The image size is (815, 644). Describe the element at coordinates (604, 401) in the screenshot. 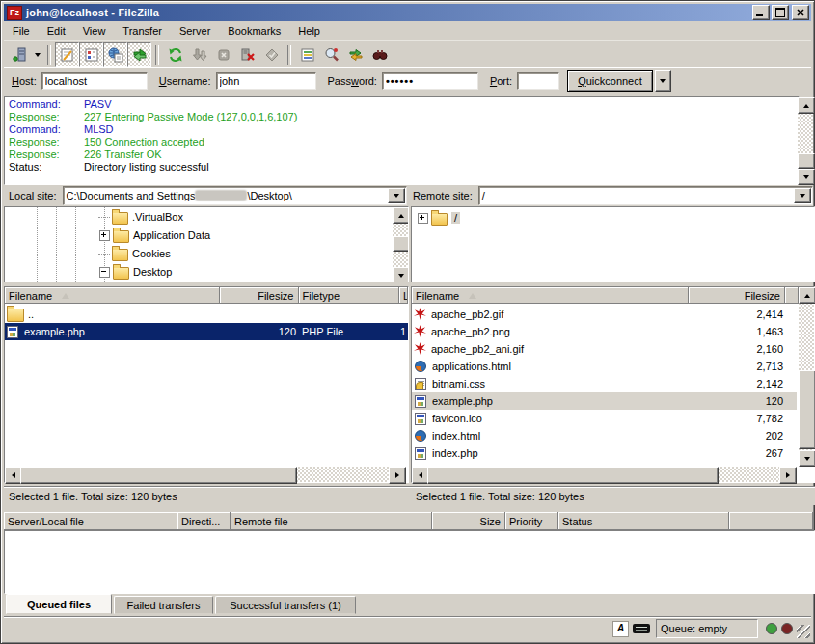

I see `file-row-example-php: example.php120` at that location.